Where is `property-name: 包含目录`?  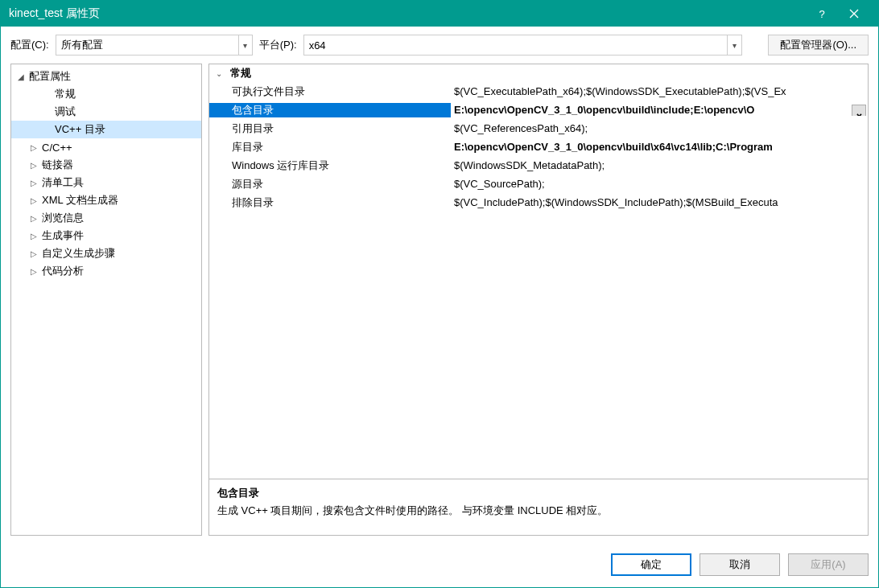
property-name: 包含目录 is located at coordinates (330, 110).